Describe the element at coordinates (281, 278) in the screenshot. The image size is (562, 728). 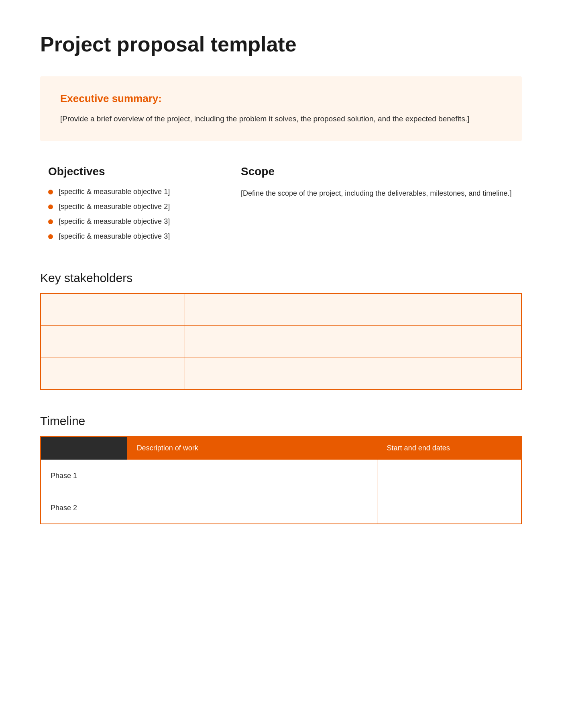
I see `key-stakeholders-heading: Key stakeholders` at that location.